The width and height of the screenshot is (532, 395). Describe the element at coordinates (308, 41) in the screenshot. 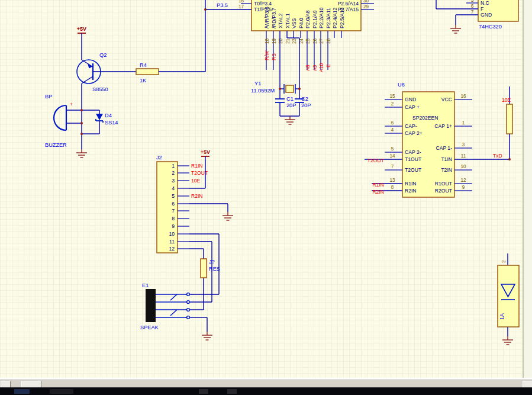

I see `mcu-bottom-num-6: 25` at that location.